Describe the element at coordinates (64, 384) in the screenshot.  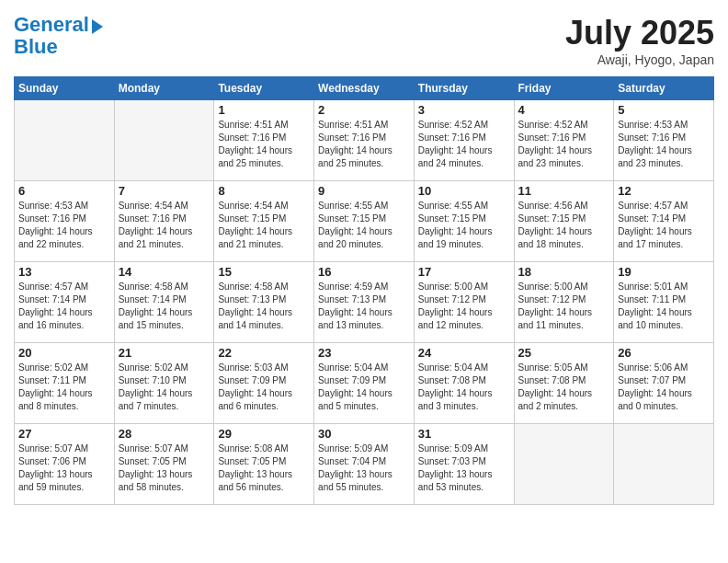
I see `calendar-cell: 20Sunrise: 5:02 AM Sunset: 7:11 PM Dayli…` at that location.